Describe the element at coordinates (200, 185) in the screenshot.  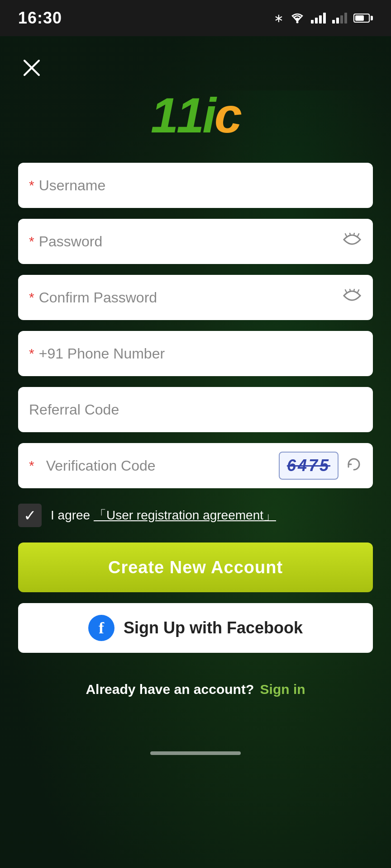
I see `username-input` at that location.